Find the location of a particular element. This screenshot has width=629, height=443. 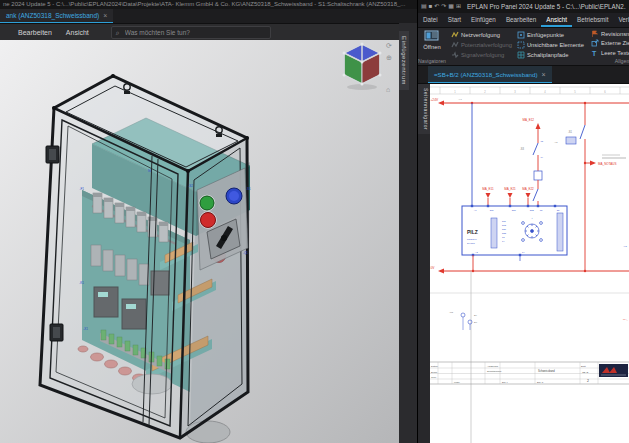

relay-brand: PILZ is located at coordinates (472, 232).